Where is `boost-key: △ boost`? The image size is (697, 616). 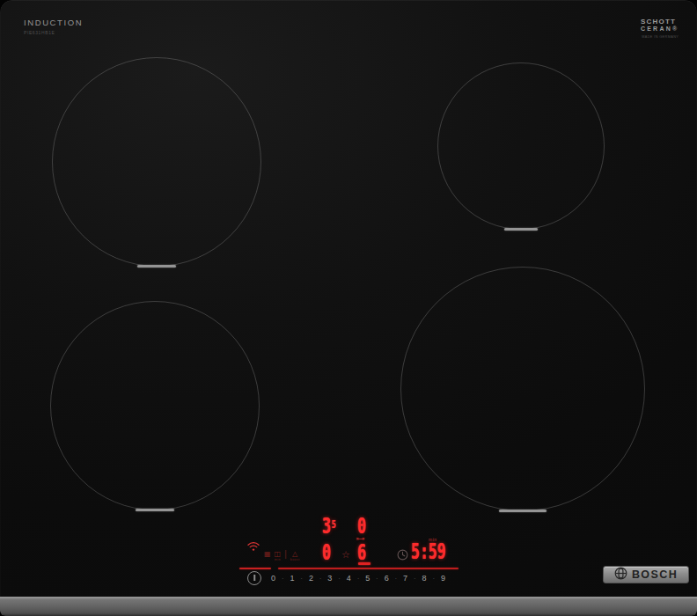
boost-key: △ boost is located at coordinates (296, 556).